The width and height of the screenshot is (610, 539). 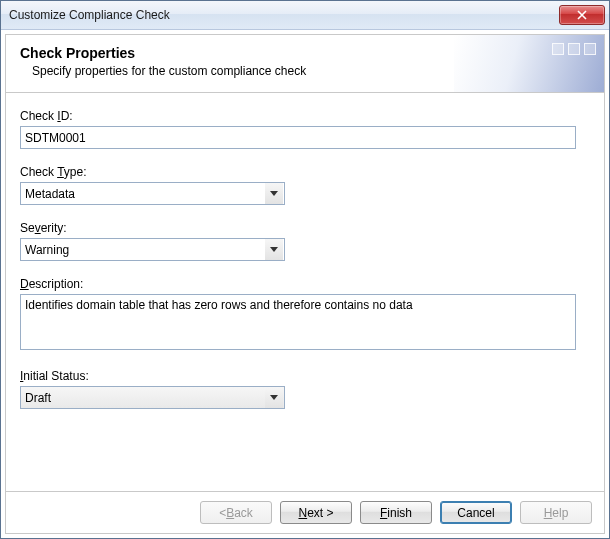 What do you see at coordinates (316, 512) in the screenshot?
I see `next-button: Next >` at bounding box center [316, 512].